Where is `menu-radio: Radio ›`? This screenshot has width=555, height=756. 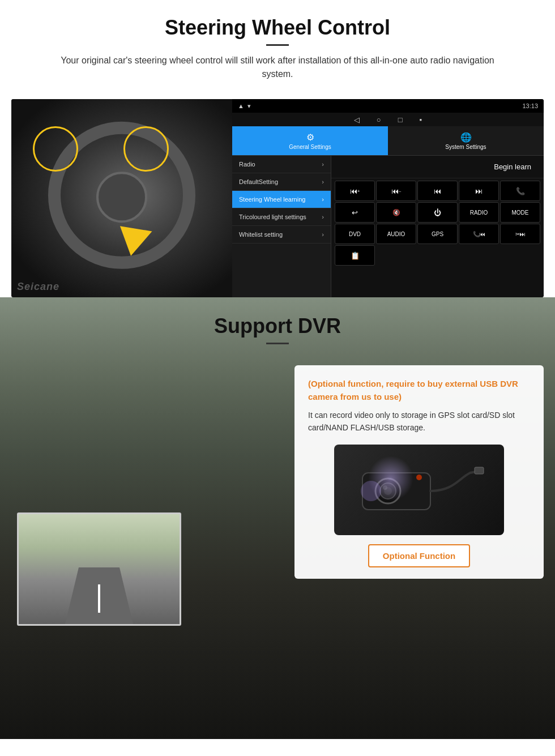
menu-radio: Radio › is located at coordinates (281, 164).